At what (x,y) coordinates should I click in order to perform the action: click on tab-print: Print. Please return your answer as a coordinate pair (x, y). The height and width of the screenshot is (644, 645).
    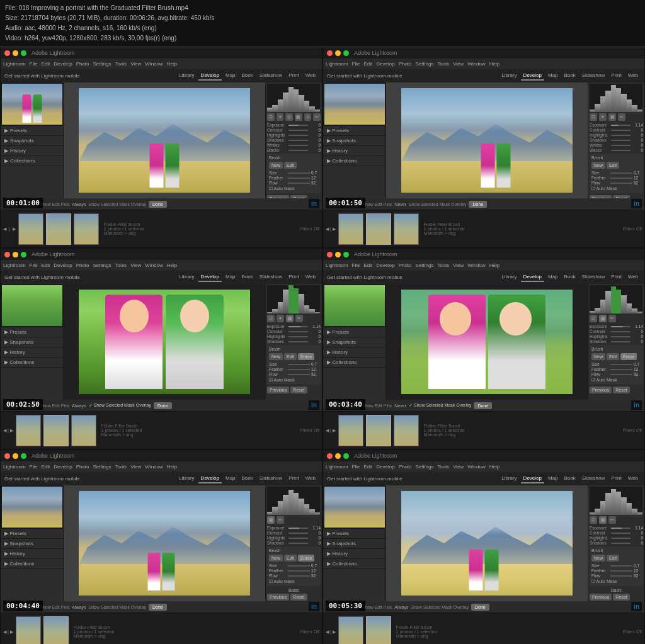
    Looking at the image, I should click on (294, 76).